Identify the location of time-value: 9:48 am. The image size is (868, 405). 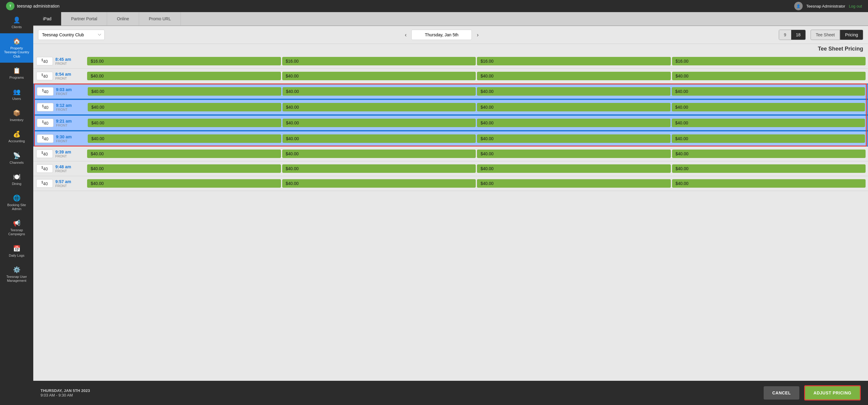
(63, 167).